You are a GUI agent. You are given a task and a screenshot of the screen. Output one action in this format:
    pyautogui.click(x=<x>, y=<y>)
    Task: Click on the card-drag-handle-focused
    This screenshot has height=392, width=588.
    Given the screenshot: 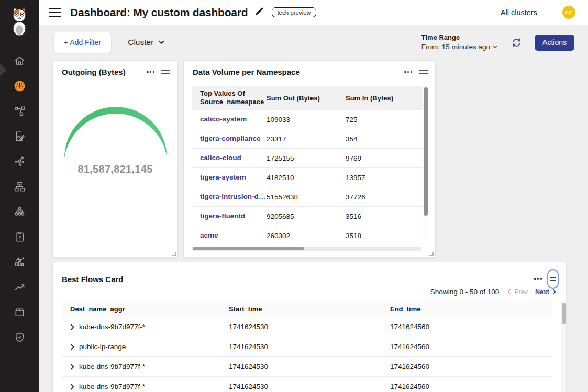 What is the action you would take?
    pyautogui.click(x=553, y=279)
    